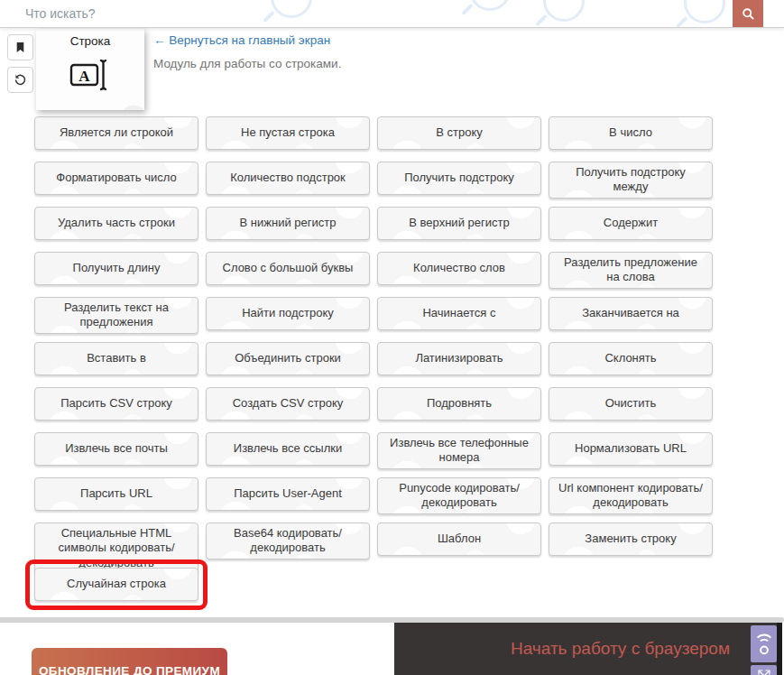 This screenshot has width=784, height=675. I want to click on function-button: Количество слов, so click(459, 269).